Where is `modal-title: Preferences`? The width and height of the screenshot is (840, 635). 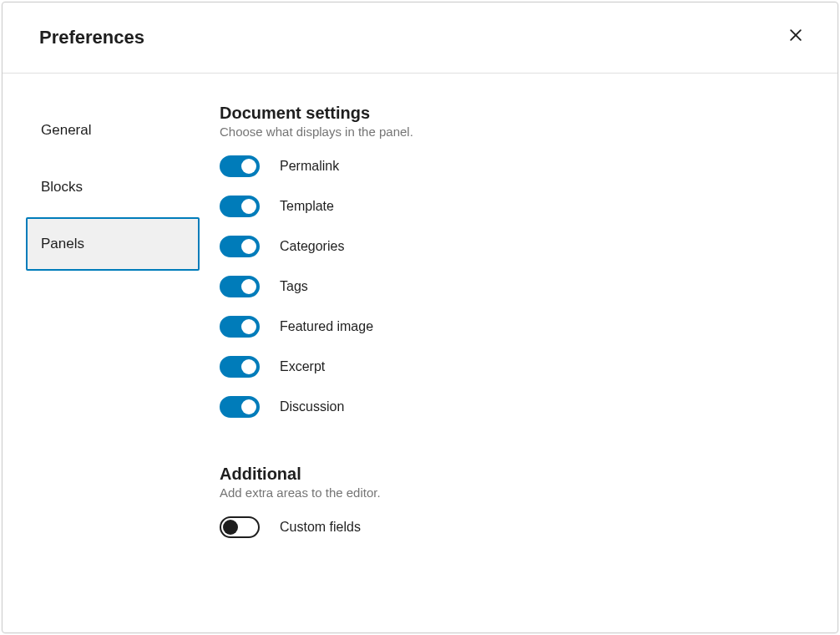 modal-title: Preferences is located at coordinates (92, 38).